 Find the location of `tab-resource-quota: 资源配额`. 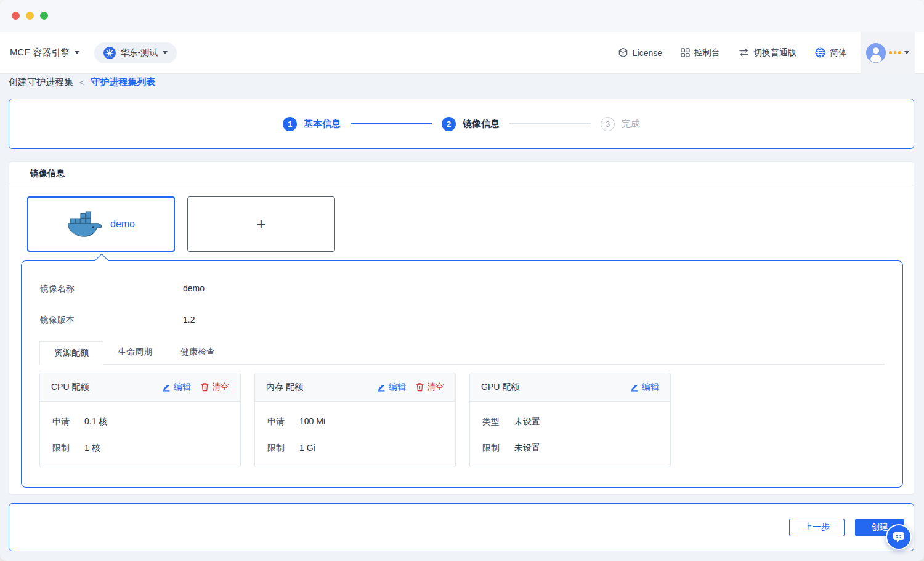

tab-resource-quota: 资源配额 is located at coordinates (71, 353).